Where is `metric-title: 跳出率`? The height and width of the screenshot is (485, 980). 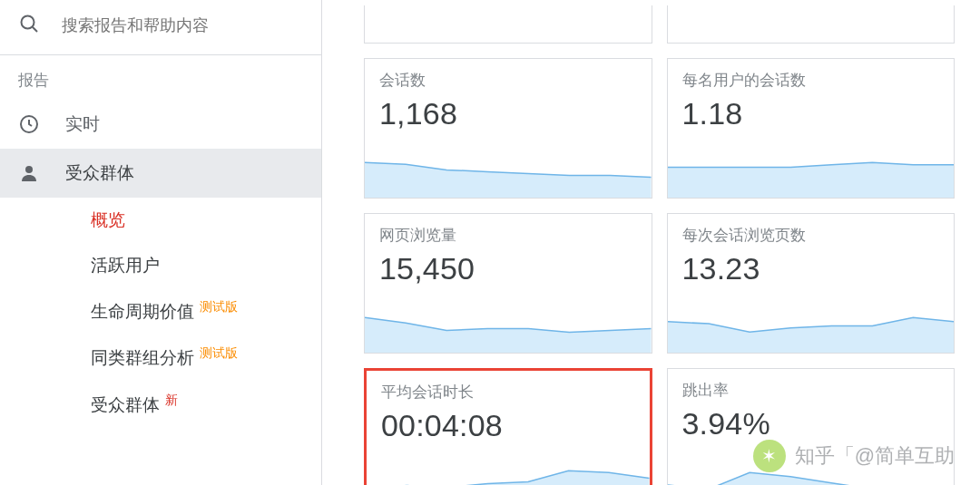
metric-title: 跳出率 is located at coordinates (811, 390).